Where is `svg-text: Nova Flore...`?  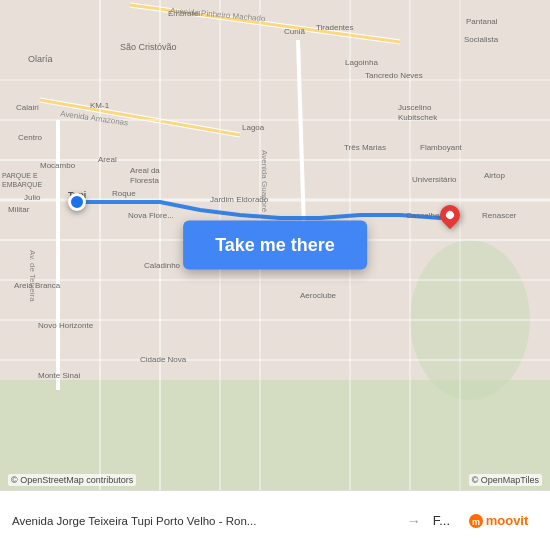 svg-text: Nova Flore... is located at coordinates (151, 216).